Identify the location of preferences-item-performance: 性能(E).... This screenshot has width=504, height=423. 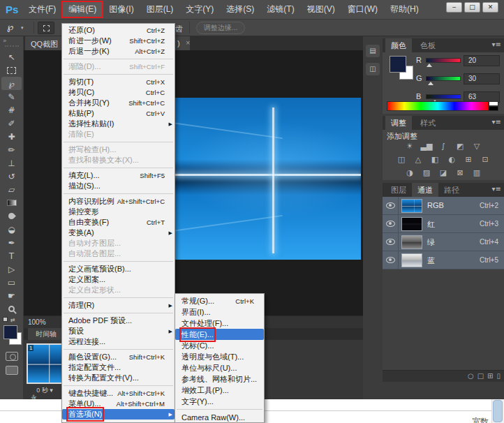
(219, 334).